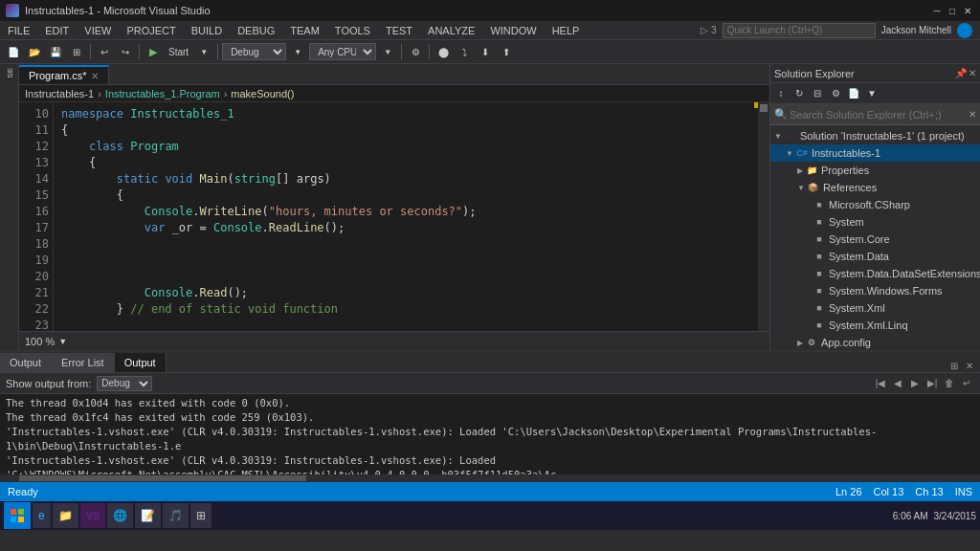 The height and width of the screenshot is (551, 980). I want to click on taskbar-explorer: 📁, so click(65, 516).